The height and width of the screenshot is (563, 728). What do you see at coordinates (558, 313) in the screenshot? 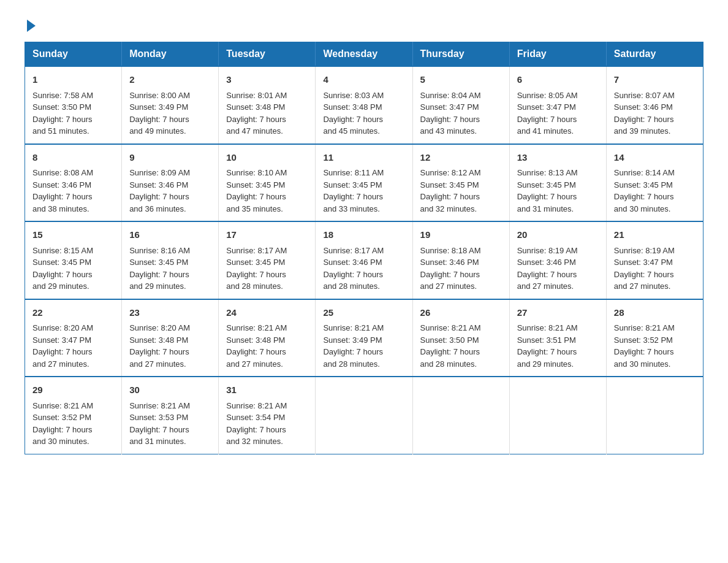
I see `day-number: 27` at bounding box center [558, 313].